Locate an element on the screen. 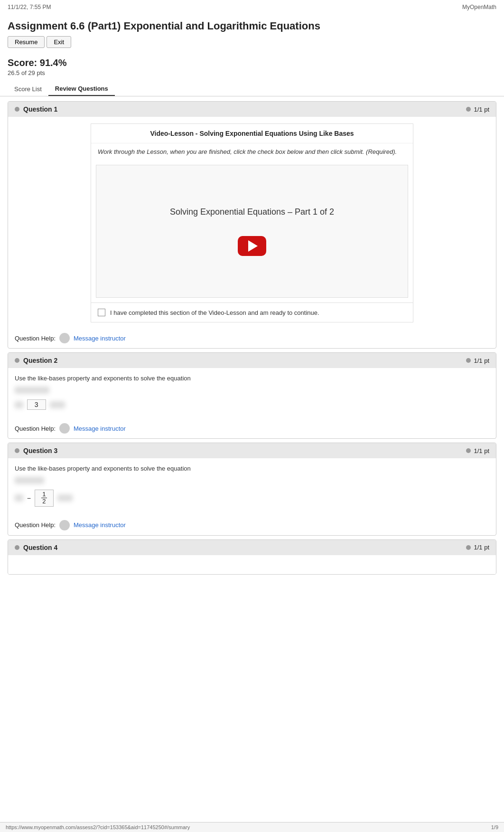 This screenshot has height=832, width=504. q2-help-label: Question Help: is located at coordinates (35, 428).